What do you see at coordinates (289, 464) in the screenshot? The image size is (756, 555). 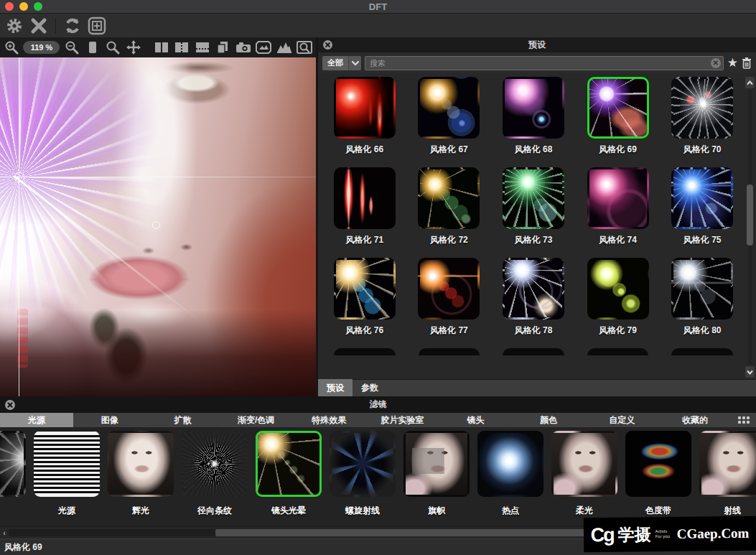 I see `filter-thumbnail-selected` at bounding box center [289, 464].